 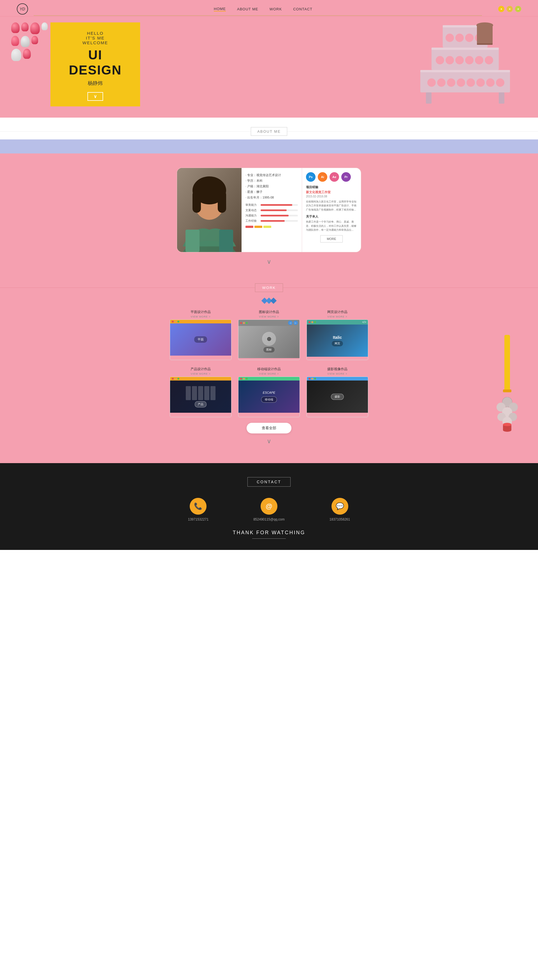 What do you see at coordinates (209, 210) in the screenshot?
I see `about-photo` at bounding box center [209, 210].